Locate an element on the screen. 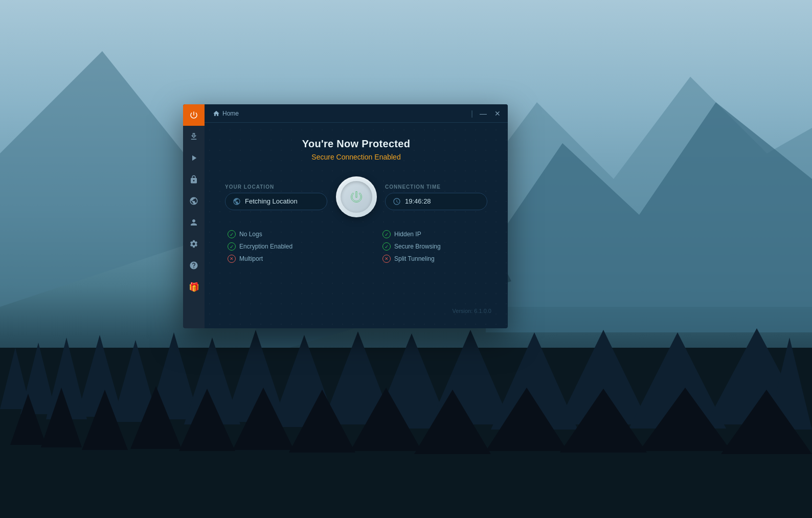  sidebar-item-ip is located at coordinates (194, 201).